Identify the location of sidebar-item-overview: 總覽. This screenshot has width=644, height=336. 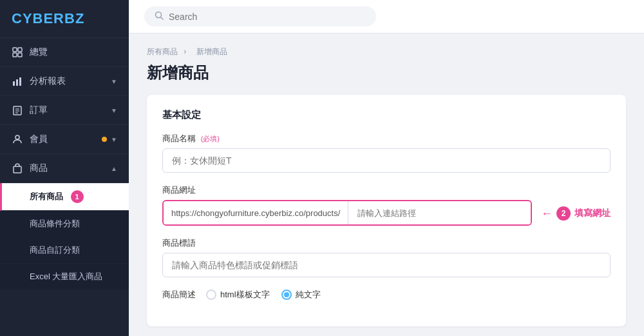
(64, 53).